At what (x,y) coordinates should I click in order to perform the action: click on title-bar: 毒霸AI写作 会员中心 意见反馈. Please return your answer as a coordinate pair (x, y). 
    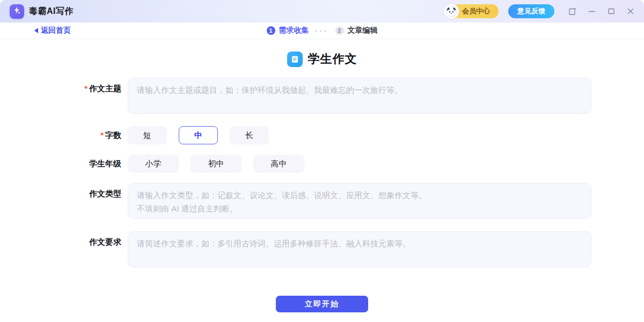
    Looking at the image, I should click on (322, 11).